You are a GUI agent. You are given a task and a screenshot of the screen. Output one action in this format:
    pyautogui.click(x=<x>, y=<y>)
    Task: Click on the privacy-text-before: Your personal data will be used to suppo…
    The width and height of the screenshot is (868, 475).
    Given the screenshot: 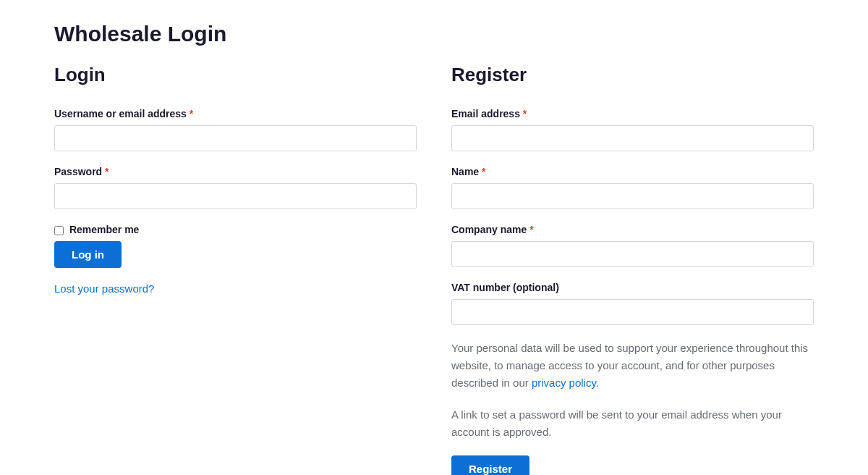 What is the action you would take?
    pyautogui.click(x=629, y=365)
    